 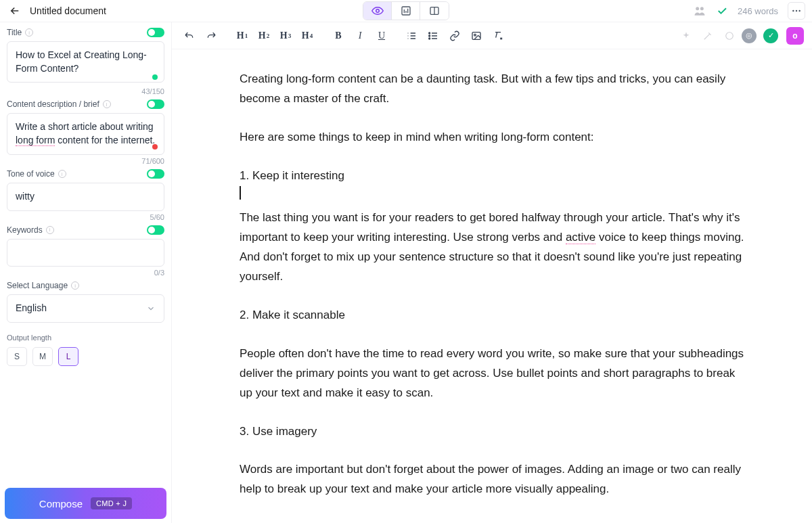 What do you see at coordinates (68, 11) in the screenshot?
I see `document-title: Untitled document` at bounding box center [68, 11].